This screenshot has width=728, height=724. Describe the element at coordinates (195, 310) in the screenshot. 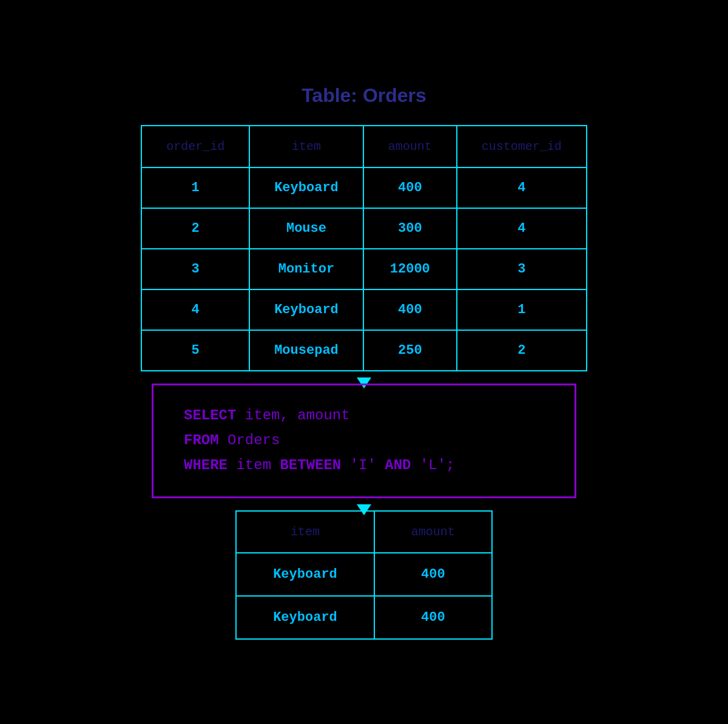

I see `orders-cell-3-0: 4` at that location.